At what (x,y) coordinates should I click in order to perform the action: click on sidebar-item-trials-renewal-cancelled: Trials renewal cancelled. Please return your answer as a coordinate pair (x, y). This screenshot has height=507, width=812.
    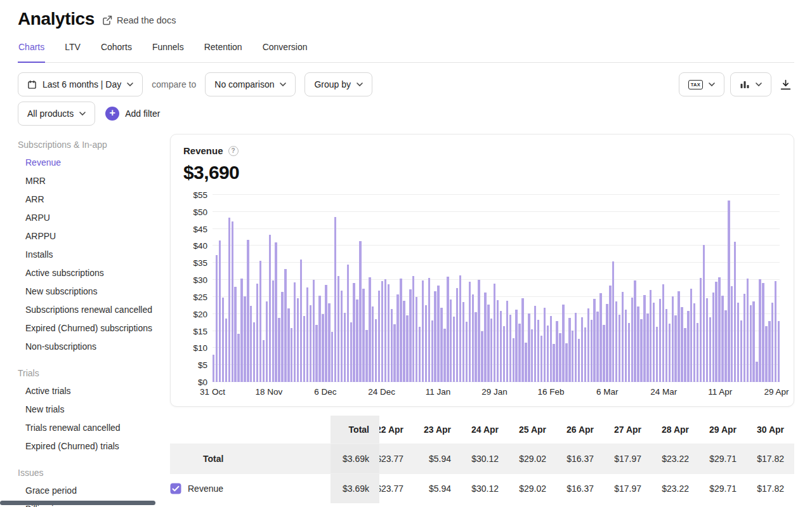
    Looking at the image, I should click on (94, 428).